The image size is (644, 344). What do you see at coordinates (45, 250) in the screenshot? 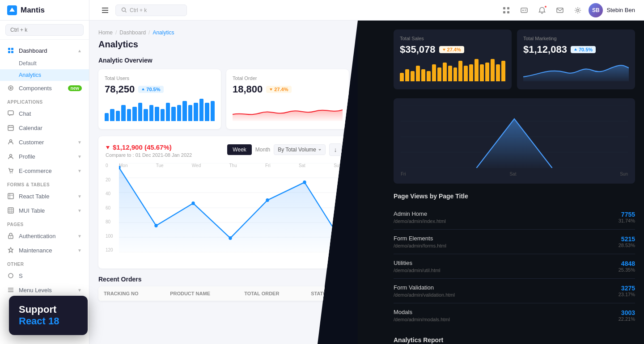
I see `nav-item-maintenance: Maintenance ▼` at bounding box center [45, 250].